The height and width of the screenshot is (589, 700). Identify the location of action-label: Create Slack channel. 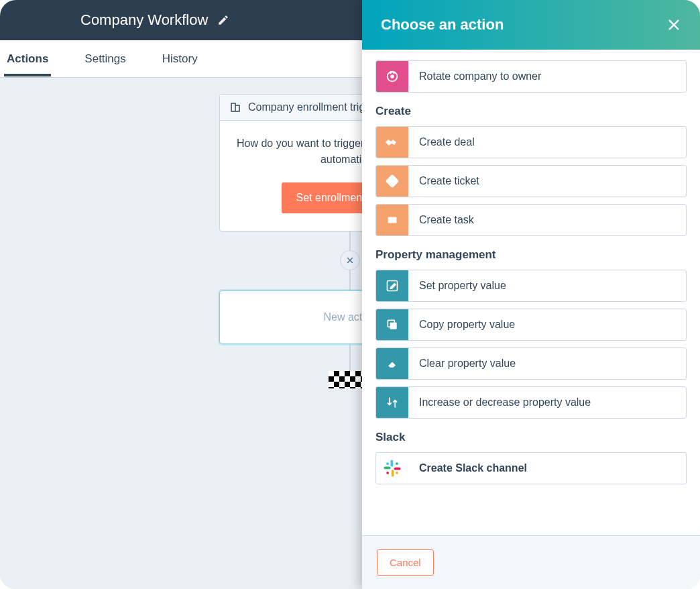
(547, 468).